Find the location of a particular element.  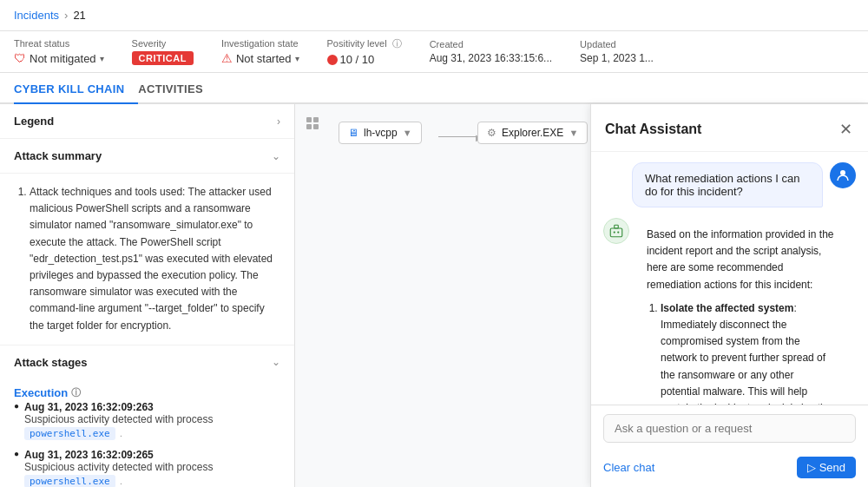

critical-badge: CRITICAL is located at coordinates (163, 58).